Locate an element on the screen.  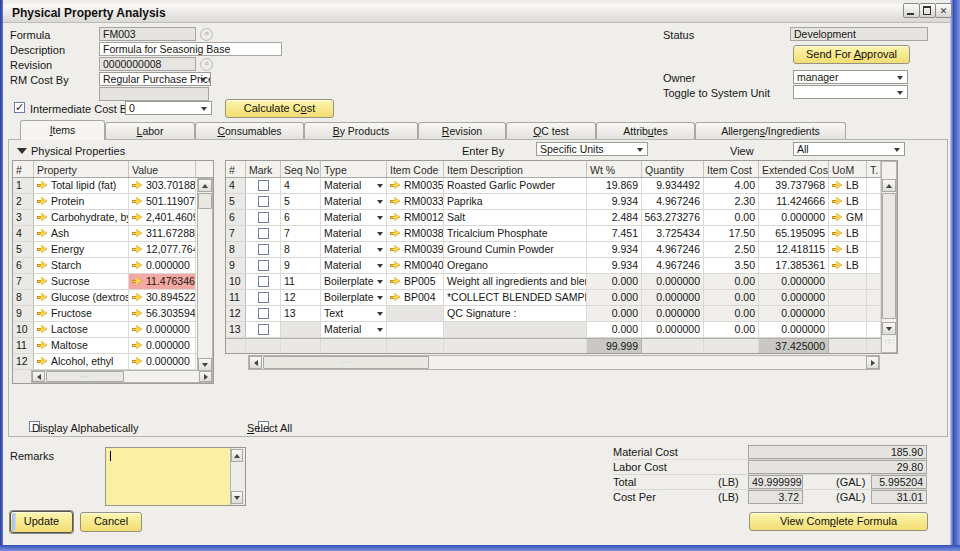
value-cell: 30.894522 is located at coordinates (162, 298).